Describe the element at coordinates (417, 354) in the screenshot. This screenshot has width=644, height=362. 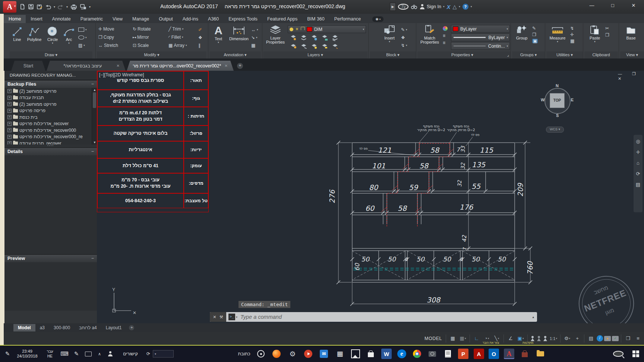
I see `taskbar-app-chrome` at that location.